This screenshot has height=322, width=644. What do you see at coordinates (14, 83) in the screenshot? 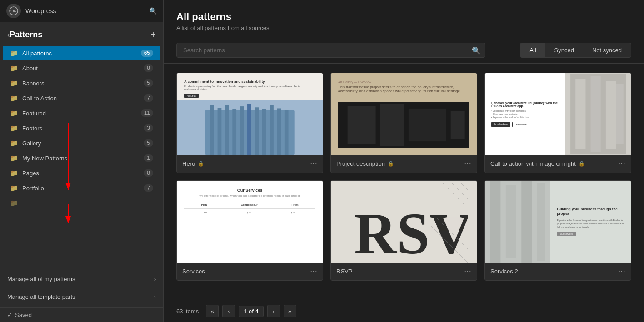
I see `folder-icon-banners: 📁` at bounding box center [14, 83].